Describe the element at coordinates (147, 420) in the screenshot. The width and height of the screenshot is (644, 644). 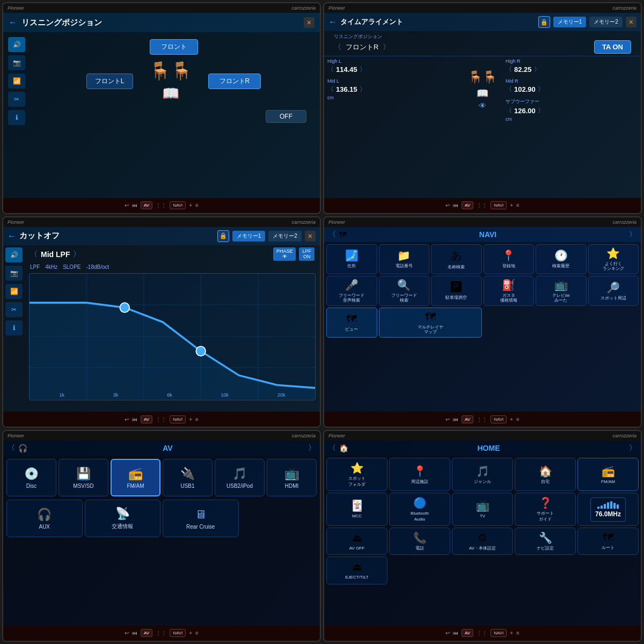
I see `p3-bottom-av: AV` at that location.